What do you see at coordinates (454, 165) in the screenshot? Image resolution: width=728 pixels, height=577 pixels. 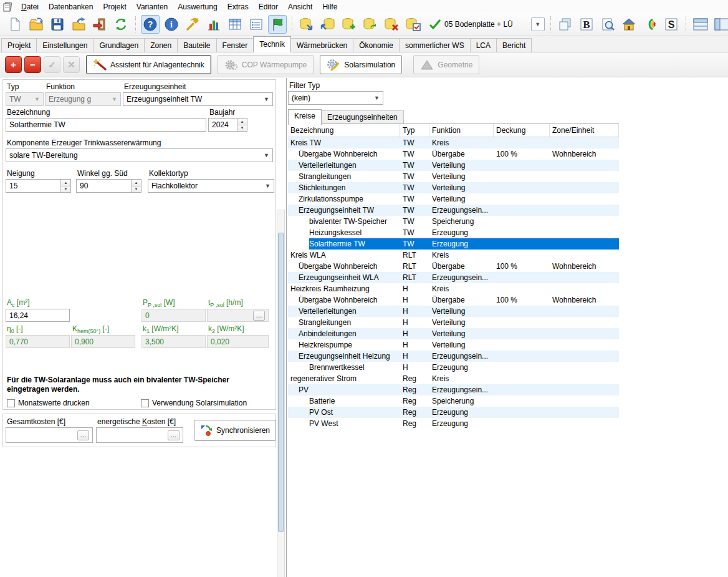 I see `table-row: VerteilerleitungenTWVerteilung` at bounding box center [454, 165].